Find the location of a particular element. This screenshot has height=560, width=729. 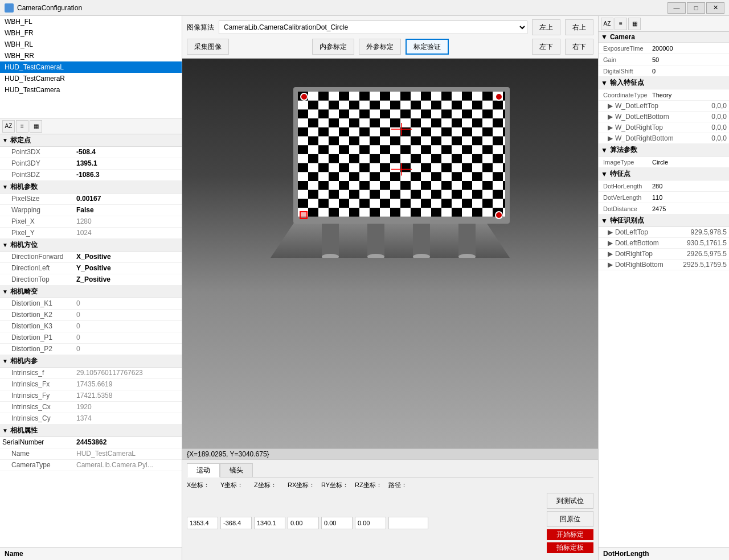

rprop-expand-dotrightbottom-recog: ▶ DotRightBottom 2925.5,1759.5 is located at coordinates (664, 265).